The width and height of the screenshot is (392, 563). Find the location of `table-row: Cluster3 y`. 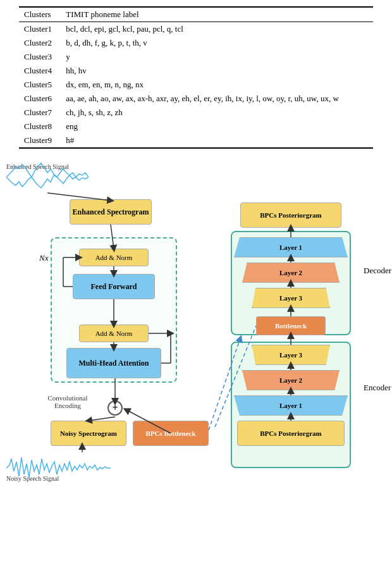

table-row: Cluster3 y is located at coordinates (196, 57).